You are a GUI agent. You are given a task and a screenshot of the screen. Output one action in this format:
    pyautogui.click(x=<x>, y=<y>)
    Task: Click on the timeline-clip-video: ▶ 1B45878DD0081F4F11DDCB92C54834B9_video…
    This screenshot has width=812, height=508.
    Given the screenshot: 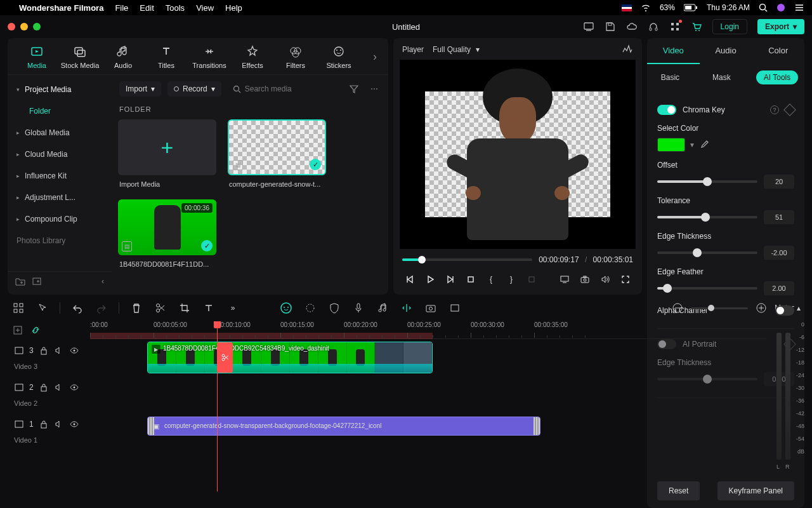 What is the action you would take?
    pyautogui.click(x=290, y=358)
    